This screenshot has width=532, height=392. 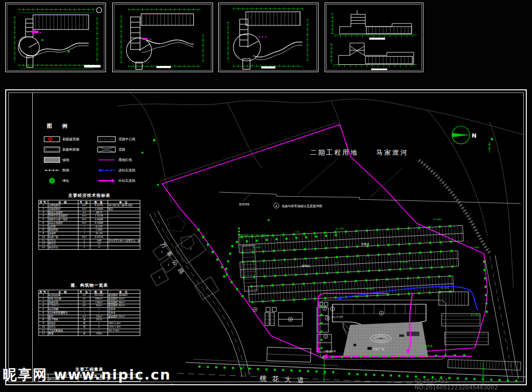 I want to click on table-row: 6综合楼及附属用房//见单体, so click(x=89, y=313).